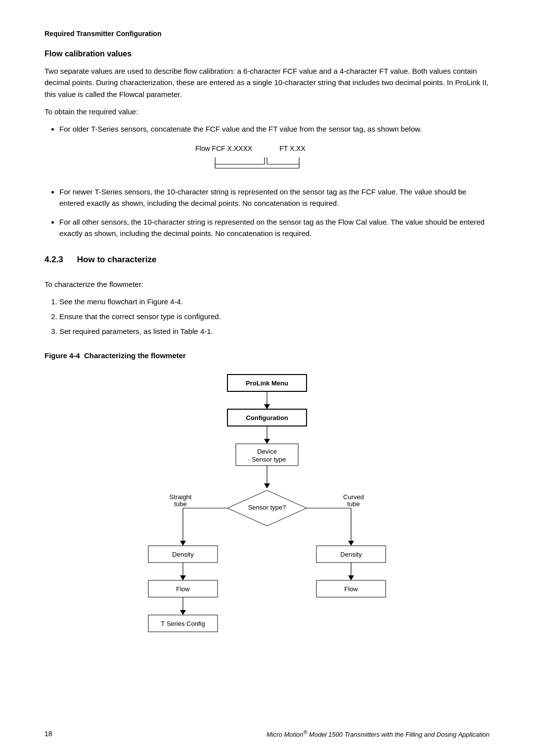 Image resolution: width=534 pixels, height=756 pixels. Describe the element at coordinates (267, 451) in the screenshot. I see `device-label: Device` at that location.